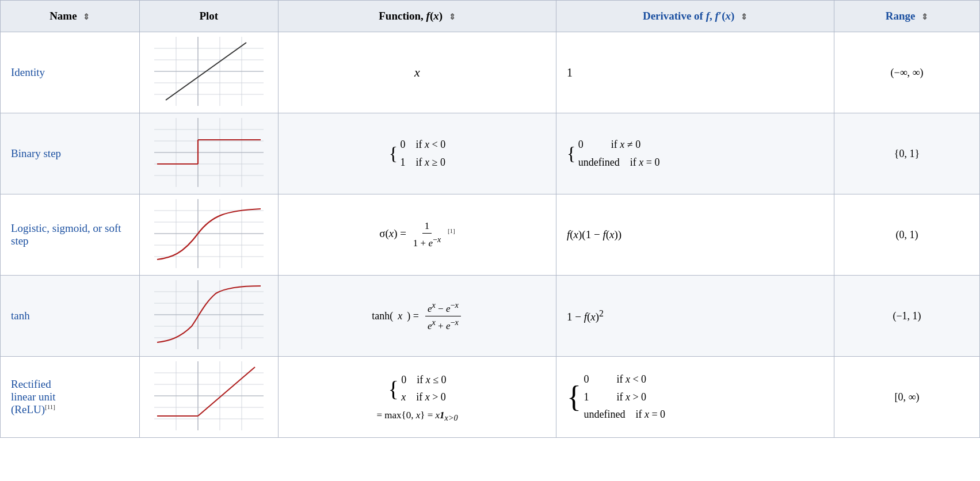 The image size is (980, 481). Describe the element at coordinates (209, 316) in the screenshot. I see `plot-tanh` at that location.